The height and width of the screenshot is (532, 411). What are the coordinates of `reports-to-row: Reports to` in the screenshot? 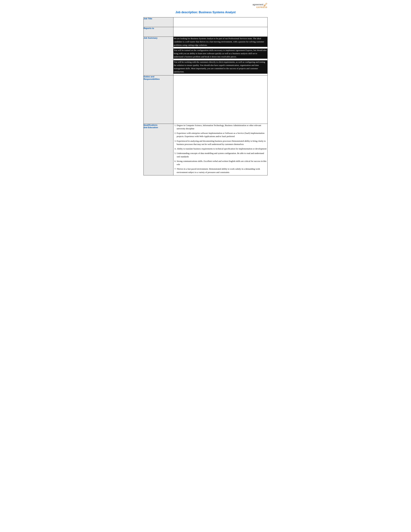 It's located at (206, 32).